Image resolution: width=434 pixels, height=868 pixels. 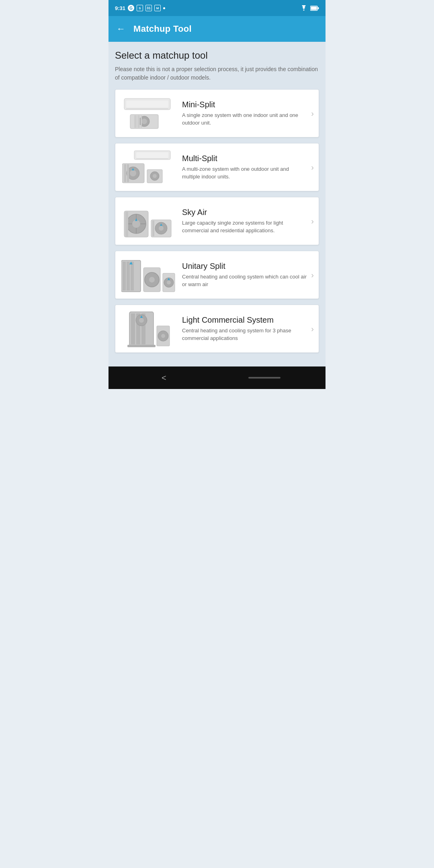 I want to click on multi-split-card: Multi-Split A multi-zone system with one…, so click(x=217, y=167).